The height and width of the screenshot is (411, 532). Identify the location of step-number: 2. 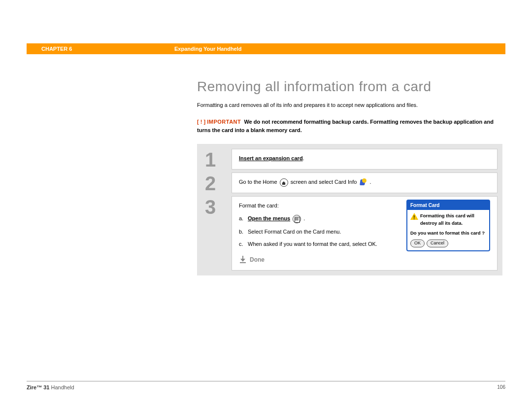
(217, 183).